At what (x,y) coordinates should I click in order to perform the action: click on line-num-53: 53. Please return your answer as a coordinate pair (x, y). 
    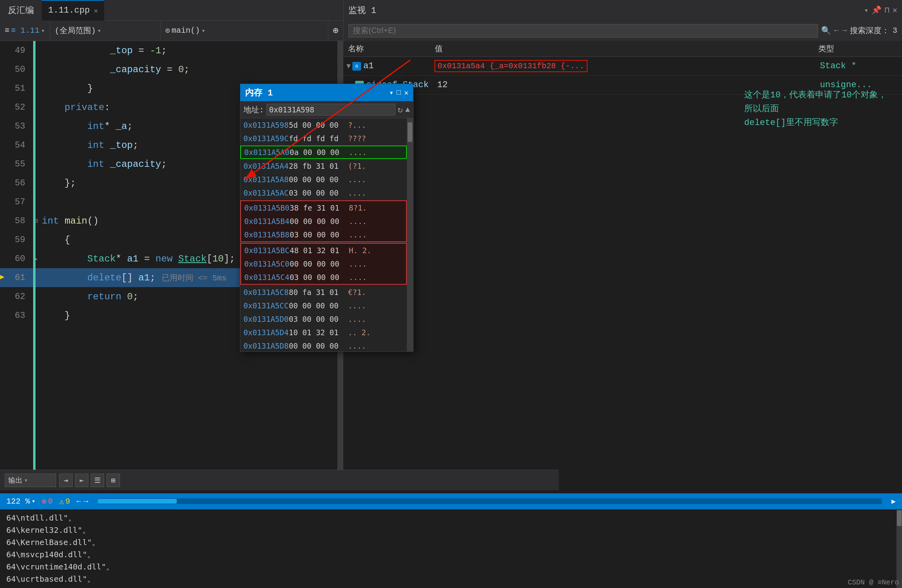
    Looking at the image, I should click on (15, 126).